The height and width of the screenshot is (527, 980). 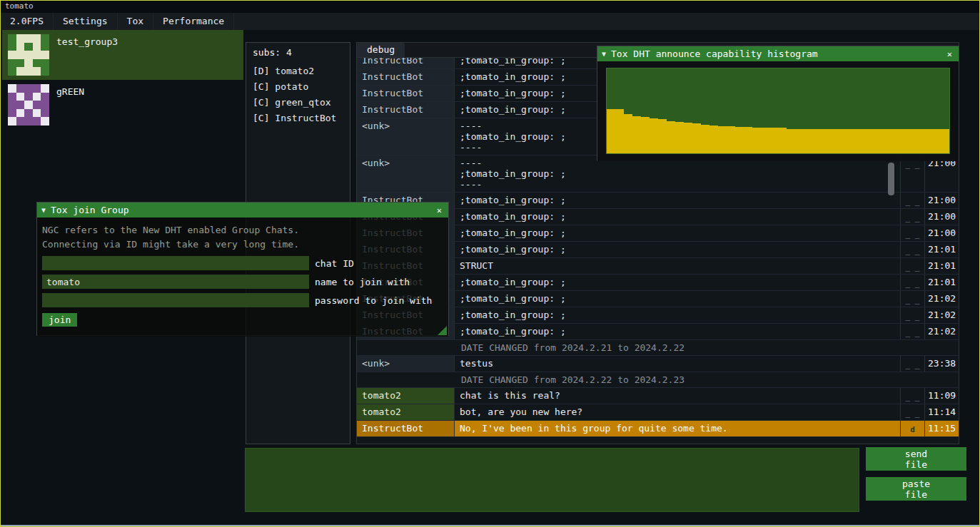 I want to click on message-timestamp: 23:38, so click(x=941, y=364).